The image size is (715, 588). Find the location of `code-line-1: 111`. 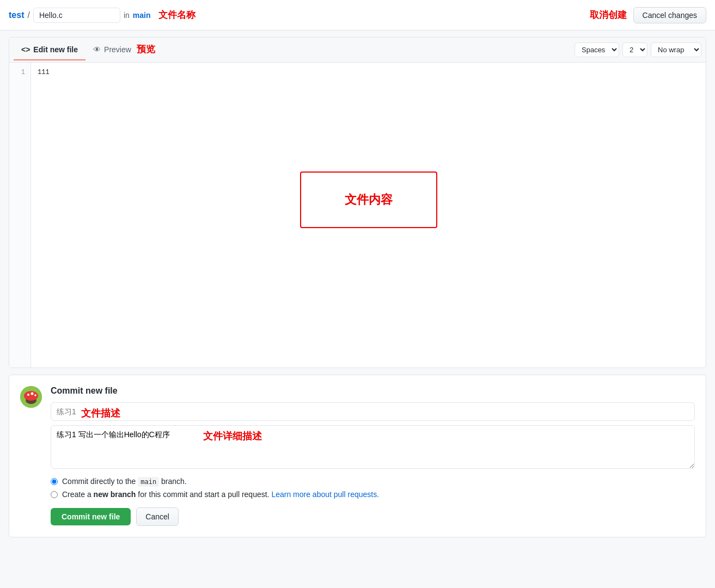

code-line-1: 111 is located at coordinates (368, 72).